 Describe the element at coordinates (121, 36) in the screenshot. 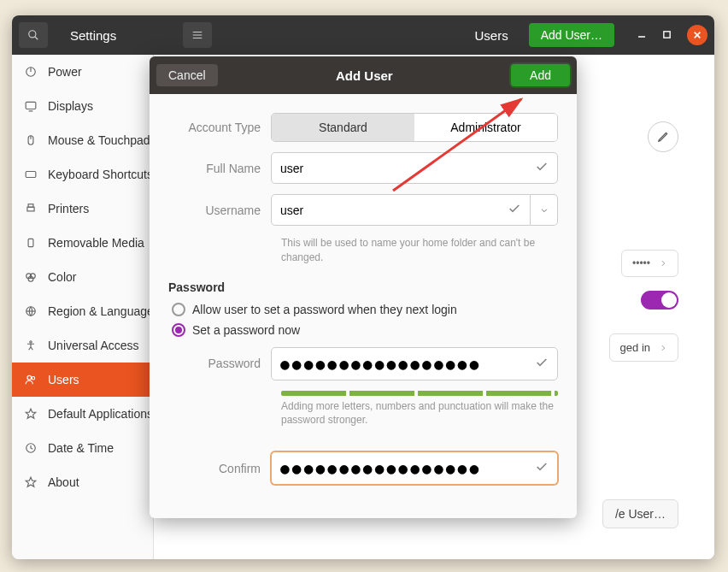

I see `app-title: Settings` at that location.